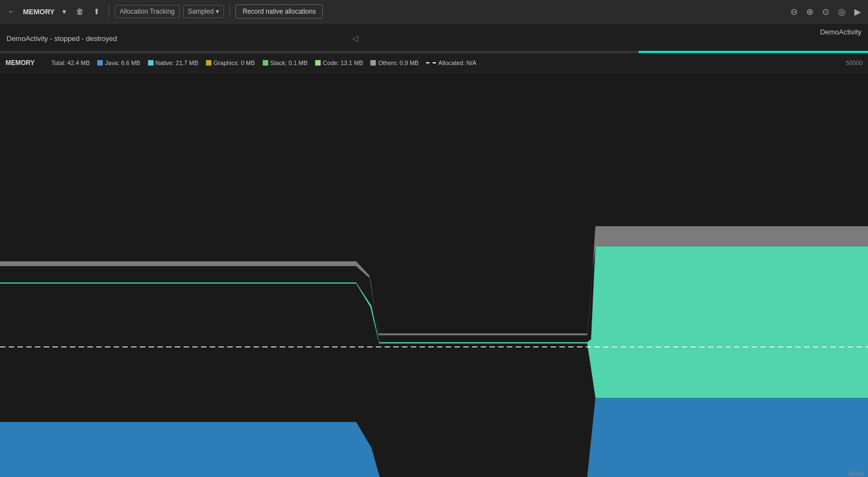  I want to click on legend-stack: Stack: 0.1 MB, so click(285, 63).